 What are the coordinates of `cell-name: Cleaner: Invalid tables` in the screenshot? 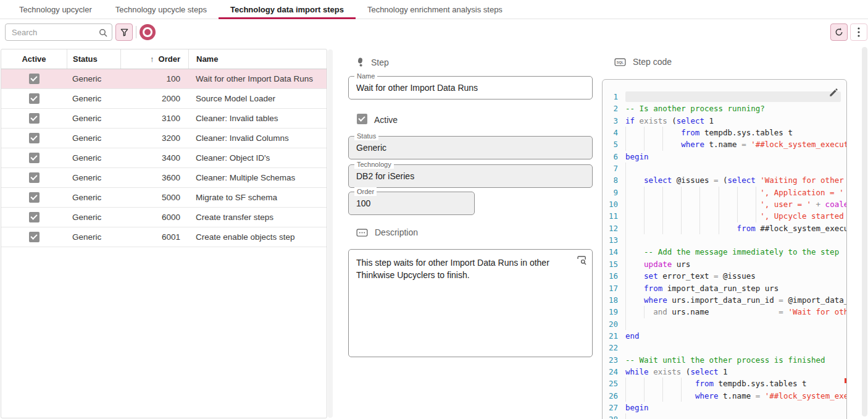 It's located at (257, 119).